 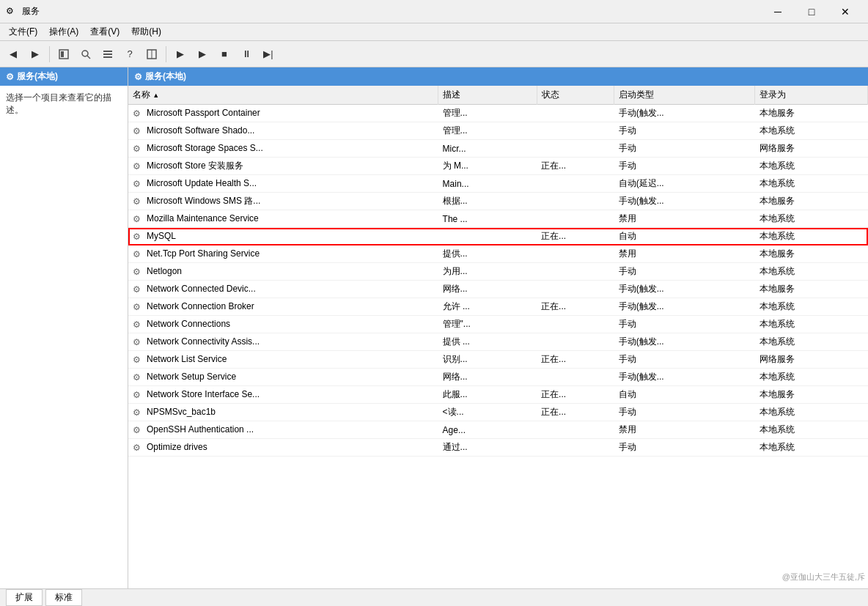 I want to click on table-row: ⚙Network Store Interface Se...此服...正在...…, so click(x=499, y=395).